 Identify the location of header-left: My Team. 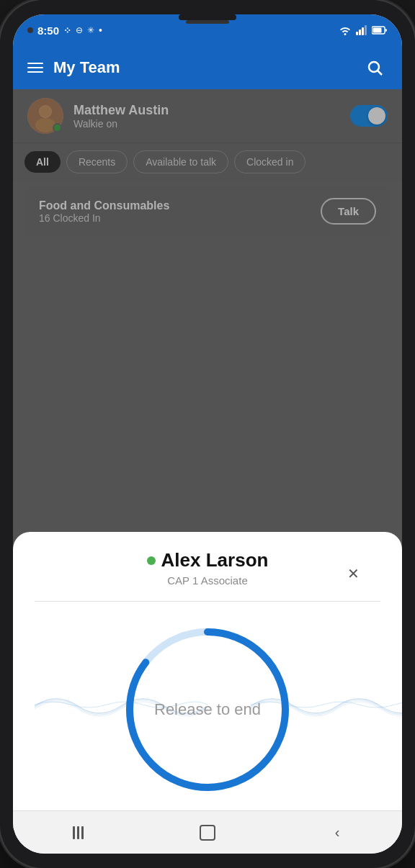
(73, 68).